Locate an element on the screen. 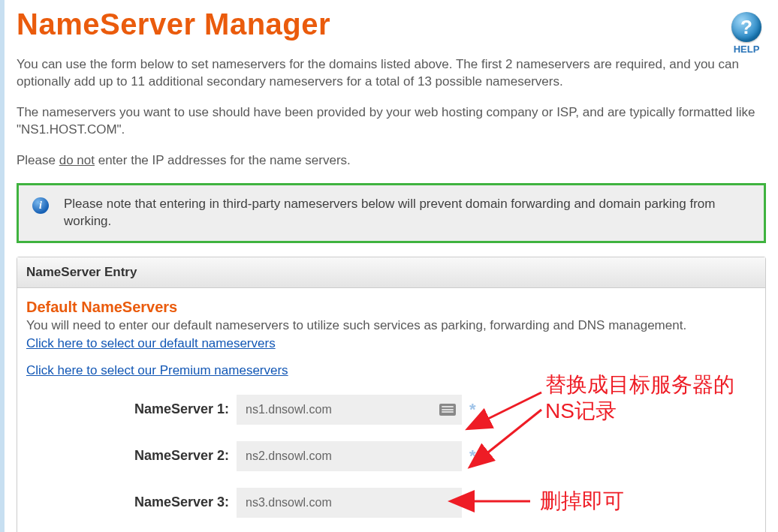 Image resolution: width=778 pixels, height=532 pixels. nameserver-2-label: NameServer 2: is located at coordinates (128, 456).